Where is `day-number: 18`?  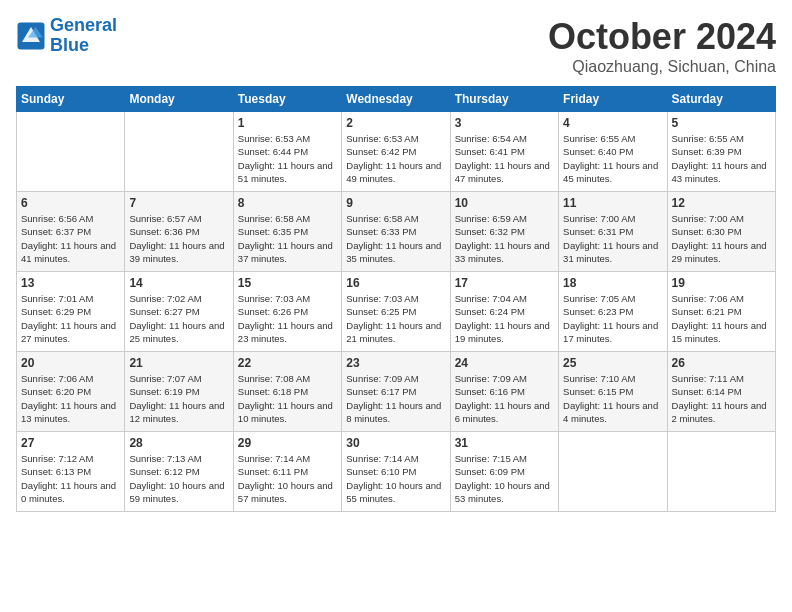 day-number: 18 is located at coordinates (612, 283).